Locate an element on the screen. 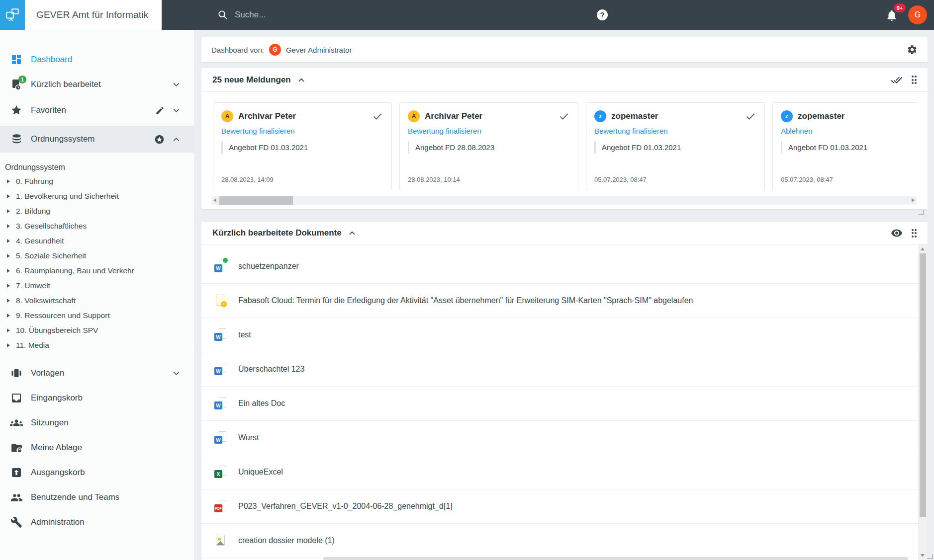 This screenshot has height=560, width=934. notification-card: z zopemaster Bewertung finalisieren Ange… is located at coordinates (675, 146).